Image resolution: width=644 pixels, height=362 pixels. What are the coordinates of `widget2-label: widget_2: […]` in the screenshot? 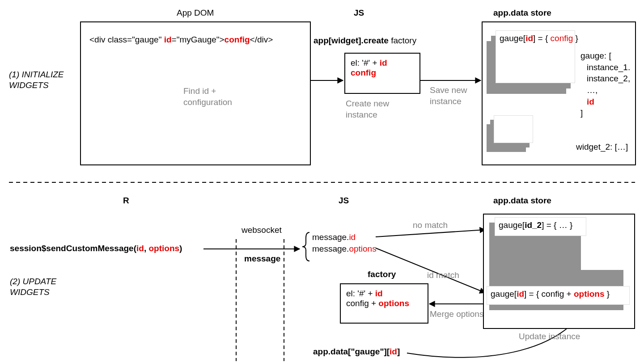 It's located at (602, 147).